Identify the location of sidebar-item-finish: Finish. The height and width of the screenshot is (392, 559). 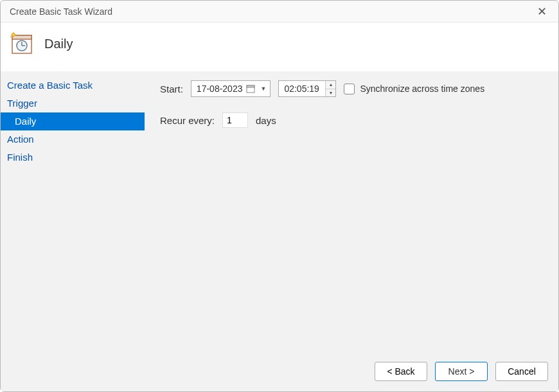
(73, 157).